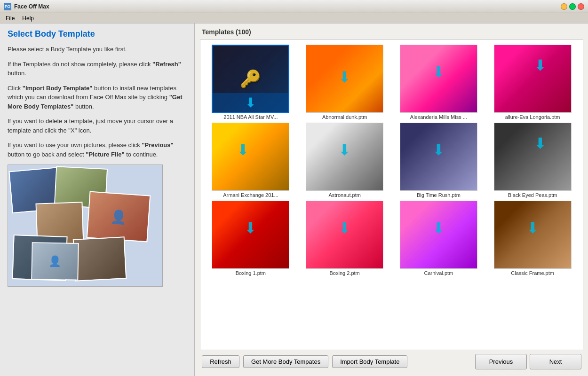 The image size is (588, 376). Describe the element at coordinates (532, 82) in the screenshot. I see `template-item-4: ⬇ allure-Eva Longoria.ptm` at that location.